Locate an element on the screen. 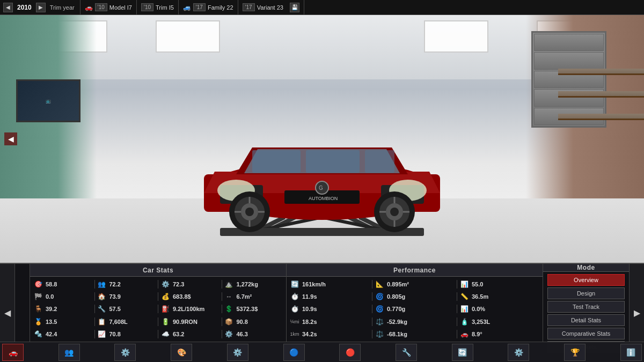 This screenshot has width=644, height=362. safety-icon: ⚙️ is located at coordinates (165, 284).